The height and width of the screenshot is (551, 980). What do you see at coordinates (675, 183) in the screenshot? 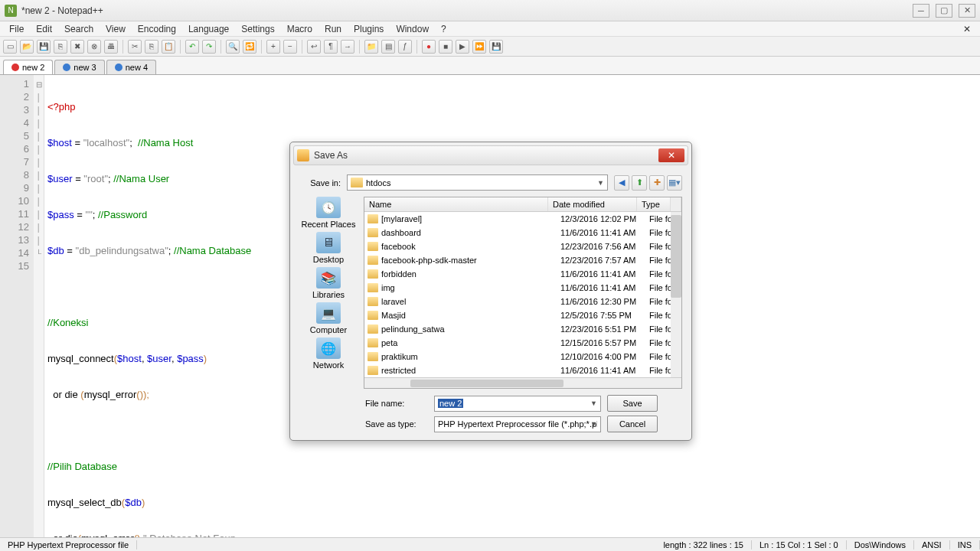
I see `view-menu-icon: ▦▾` at bounding box center [675, 183].